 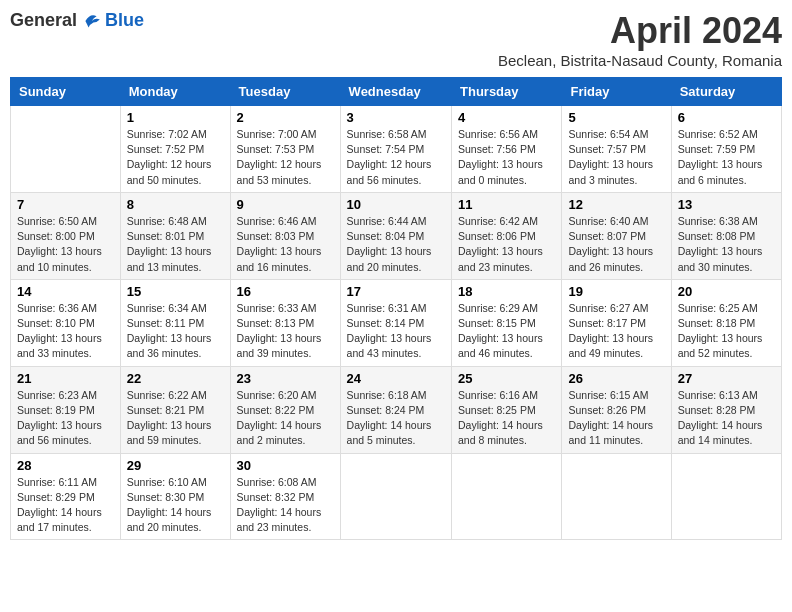 What do you see at coordinates (507, 150) in the screenshot?
I see `table-row: 4Sunrise: 6:56 AM Sunset: 7:56 PM Daylig…` at bounding box center [507, 150].